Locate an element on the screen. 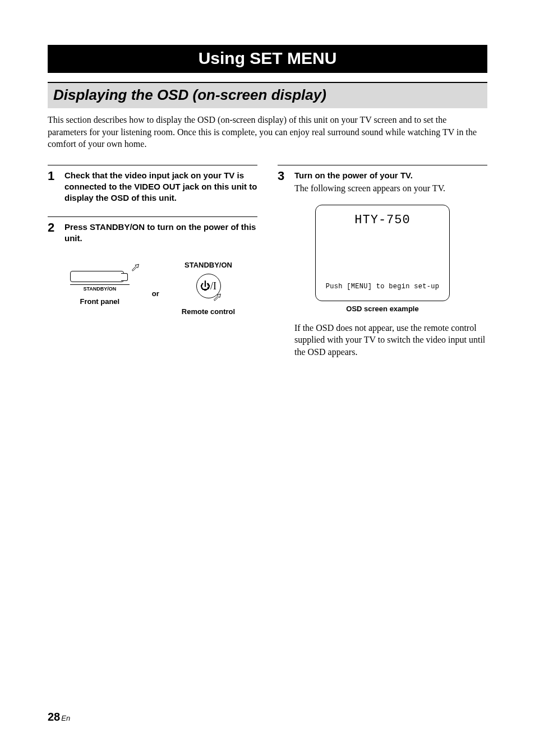 The width and height of the screenshot is (535, 756). osd-screen-example: HTY-750 Push [MENU] to begin set-up is located at coordinates (382, 253).